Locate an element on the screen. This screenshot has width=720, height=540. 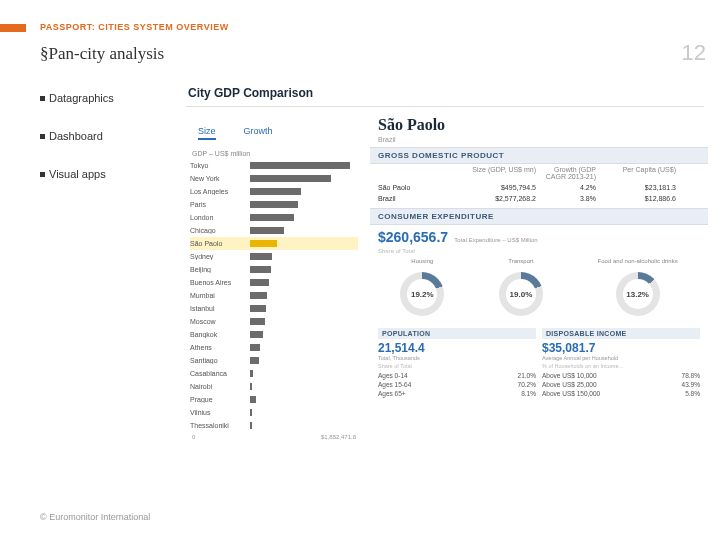
city-bar-row: Thessaloniki is located at coordinates (274, 426).